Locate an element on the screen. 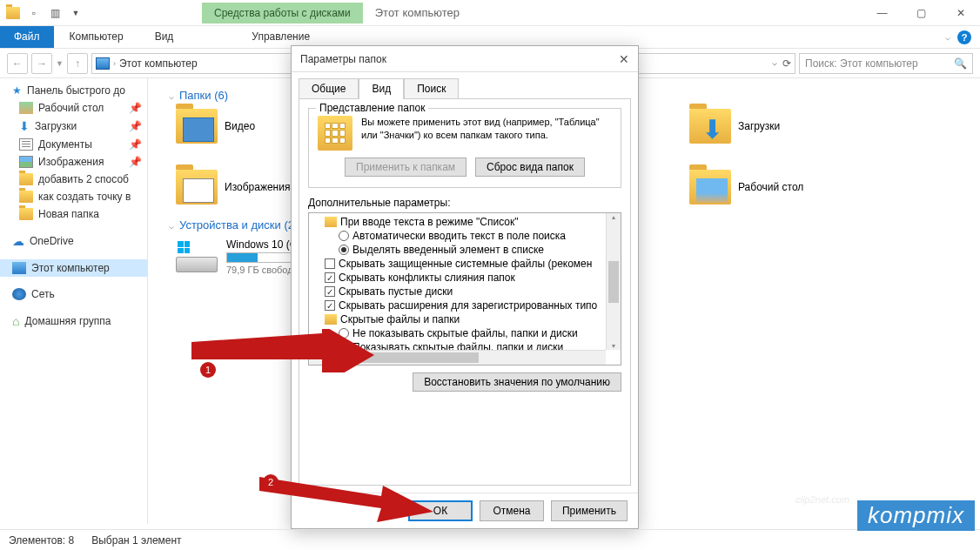 The height and width of the screenshot is (550, 980). maximize-button: ▢ is located at coordinates (921, 13).